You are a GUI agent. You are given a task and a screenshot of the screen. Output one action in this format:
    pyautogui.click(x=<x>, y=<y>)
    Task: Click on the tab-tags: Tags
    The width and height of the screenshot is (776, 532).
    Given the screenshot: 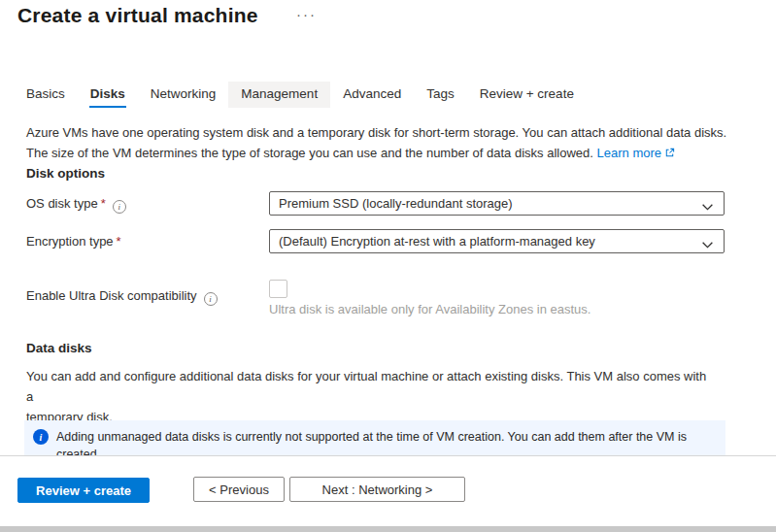 What is the action you would take?
    pyautogui.click(x=441, y=95)
    